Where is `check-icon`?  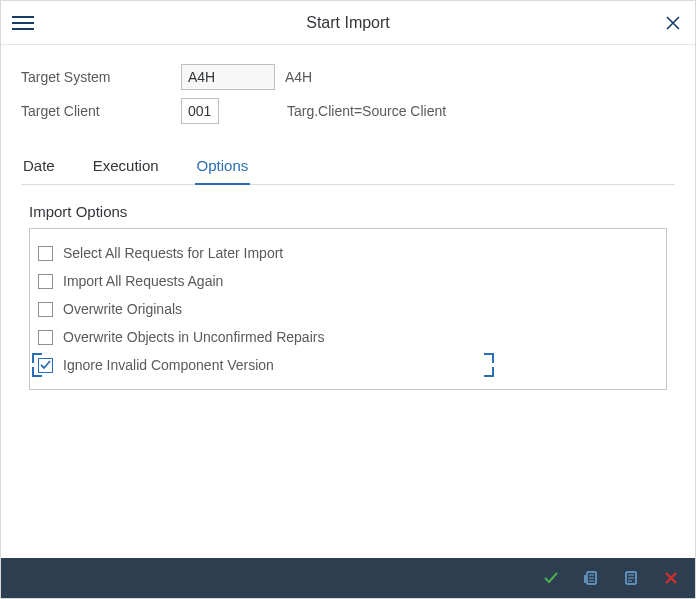 check-icon is located at coordinates (551, 578).